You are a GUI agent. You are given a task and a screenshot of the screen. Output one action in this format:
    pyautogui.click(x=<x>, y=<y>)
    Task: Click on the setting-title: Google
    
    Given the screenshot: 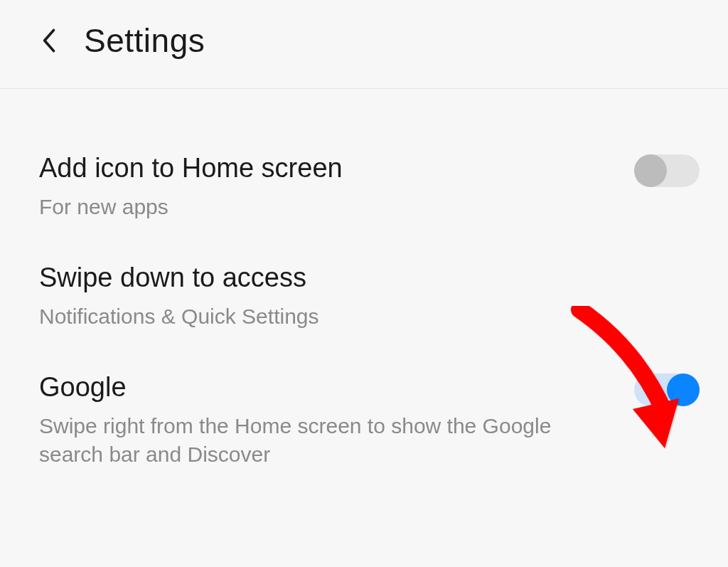 What is the action you would take?
    pyautogui.click(x=323, y=388)
    